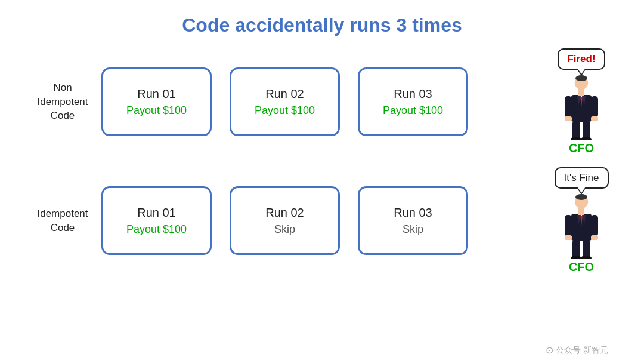 The height and width of the screenshot is (363, 644). What do you see at coordinates (413, 221) in the screenshot?
I see `run-box-r2-3: Run 03 Skip` at bounding box center [413, 221].